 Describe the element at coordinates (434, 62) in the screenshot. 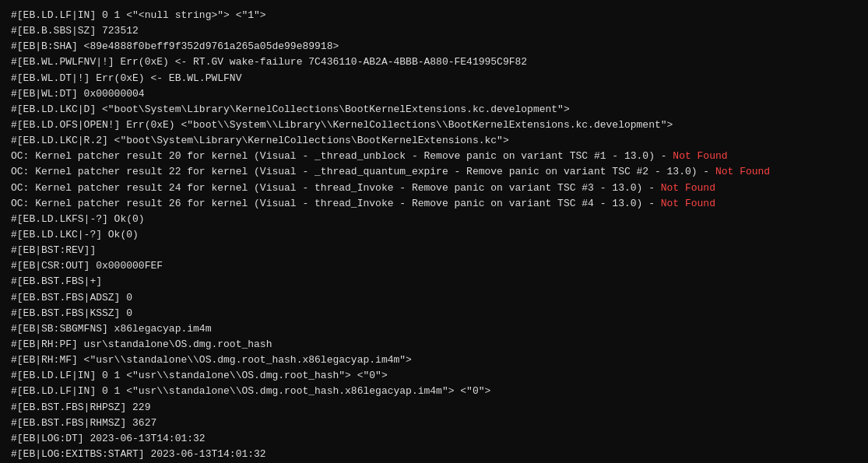

I see `terminal-line: #[EB.WL.PWLFNV|!] Err(0xE) <- RT.GV wake…` at that location.